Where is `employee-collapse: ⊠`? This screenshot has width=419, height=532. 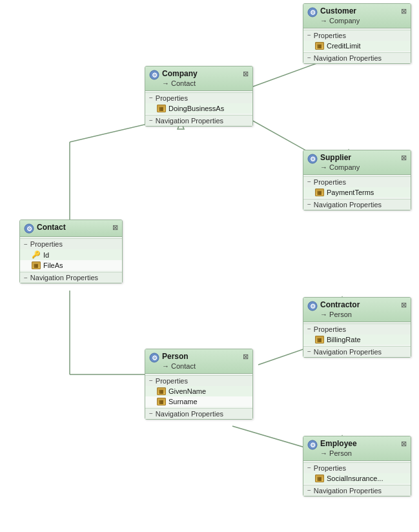 employee-collapse: ⊠ is located at coordinates (404, 444).